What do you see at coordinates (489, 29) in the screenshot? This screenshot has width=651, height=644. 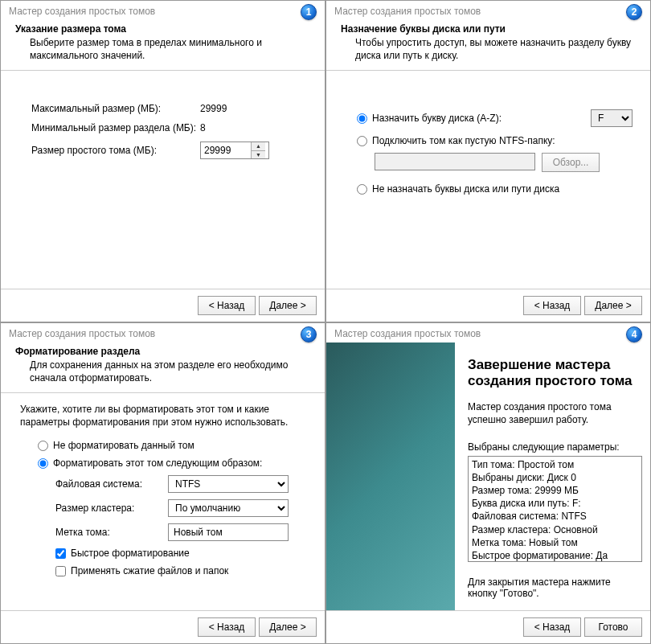 I see `header-title: Назначение буквы диска или пути` at bounding box center [489, 29].